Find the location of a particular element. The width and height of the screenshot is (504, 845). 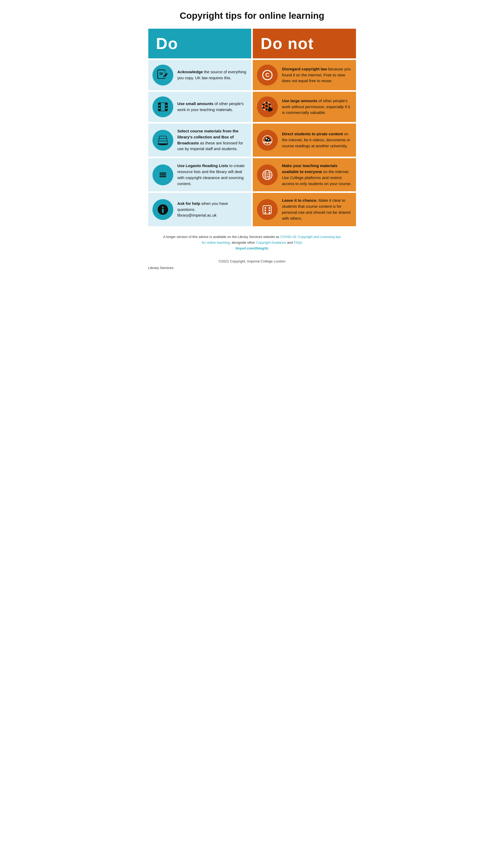

donot-text-1: Use large amounts of other people's work… is located at coordinates (317, 107).